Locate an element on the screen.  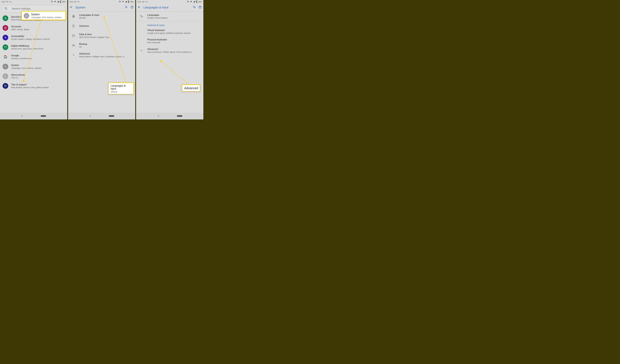
keyboard-row: Physical keyboardNot connected is located at coordinates (170, 41).